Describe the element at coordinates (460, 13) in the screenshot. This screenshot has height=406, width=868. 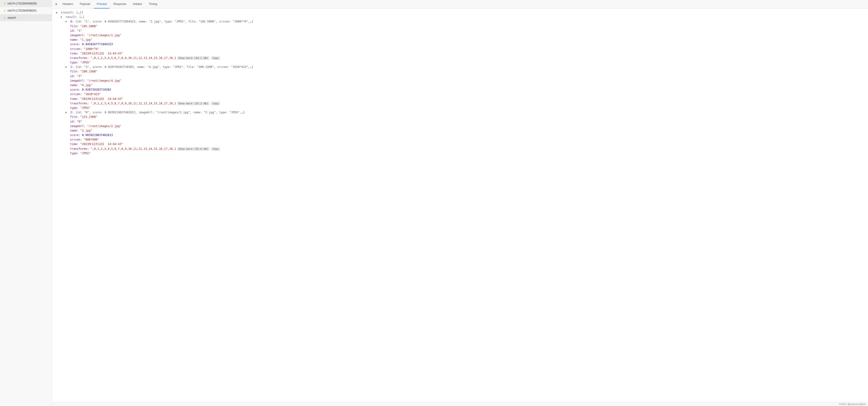
I see `root-line: {result: […]}` at that location.